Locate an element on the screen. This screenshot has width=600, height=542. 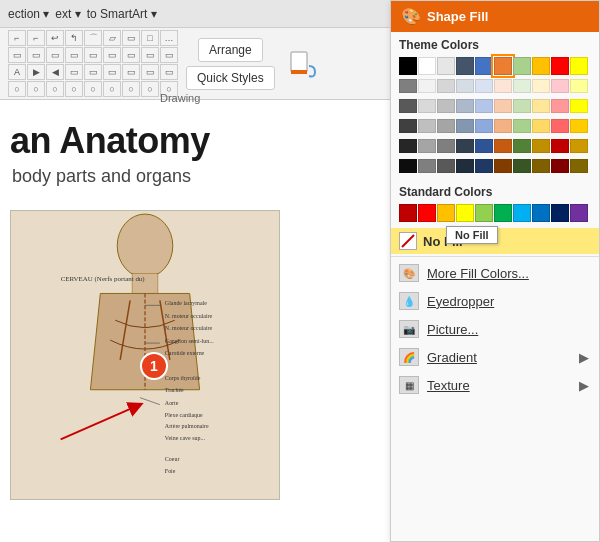
menu-item-picture: 📷Picture... is located at coordinates (495, 329).